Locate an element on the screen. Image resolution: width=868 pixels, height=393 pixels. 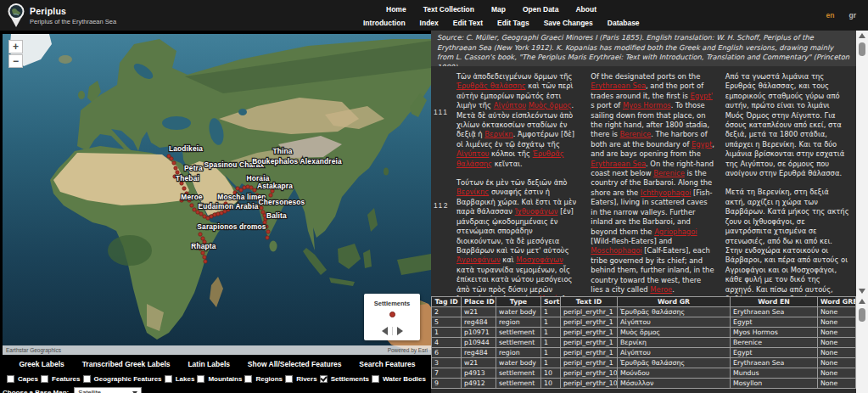
place-link-meroe: Meroe is located at coordinates (661, 289).